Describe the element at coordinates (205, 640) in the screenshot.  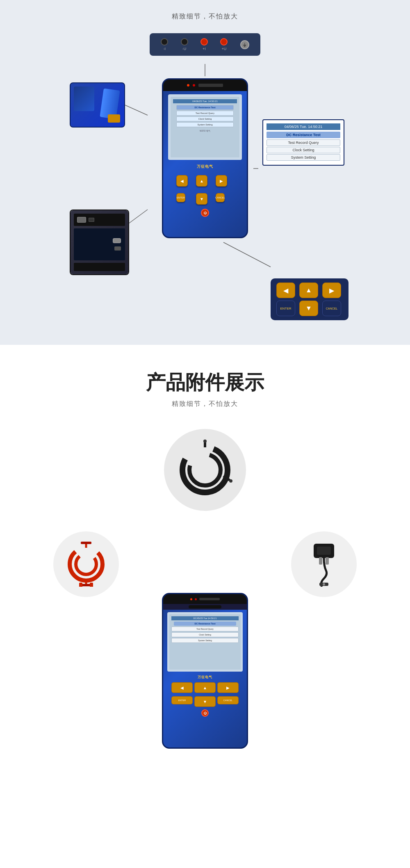
I see `product-screen-item3: System Setting` at that location.